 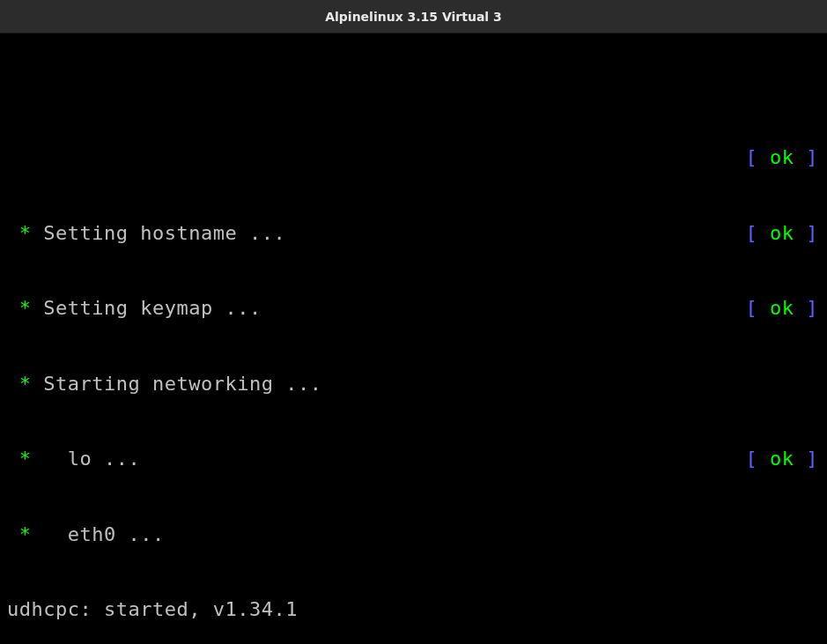 What do you see at coordinates (414, 234) in the screenshot?
I see `boot-line-hostname: * Setting hostname ... [ ok ]` at bounding box center [414, 234].